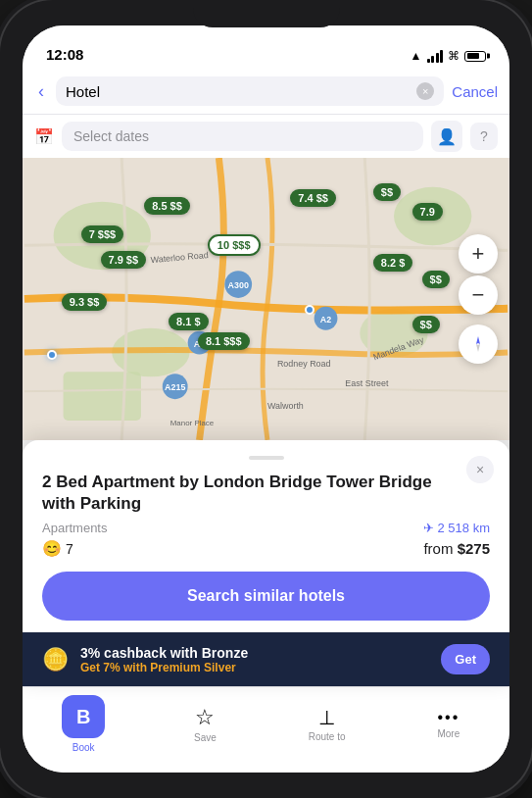  I want to click on svg-text: A2, so click(325, 320).